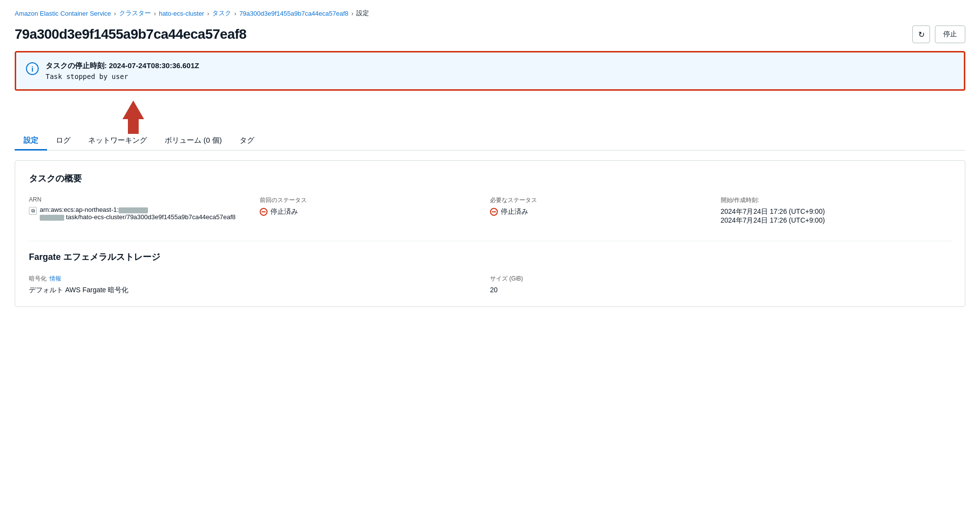 Image resolution: width=980 pixels, height=509 pixels. I want to click on tab-settings: 設定, so click(31, 141).